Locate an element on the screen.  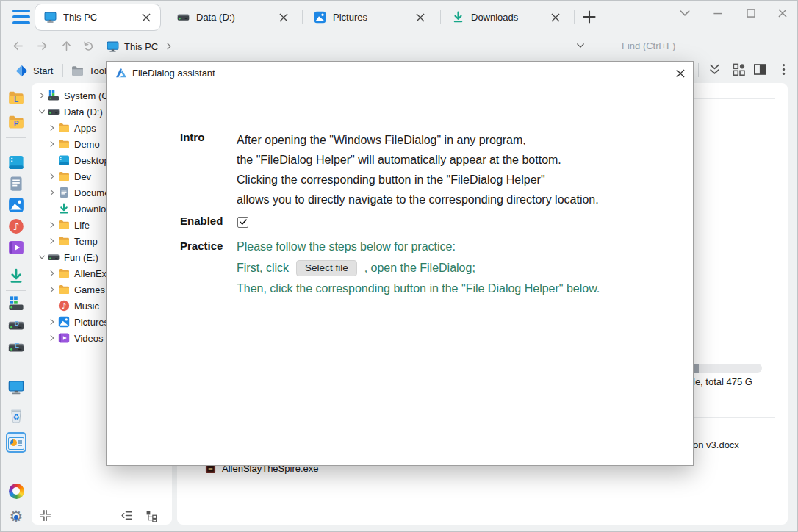
practice-step1-prefix: First, click is located at coordinates (263, 268).